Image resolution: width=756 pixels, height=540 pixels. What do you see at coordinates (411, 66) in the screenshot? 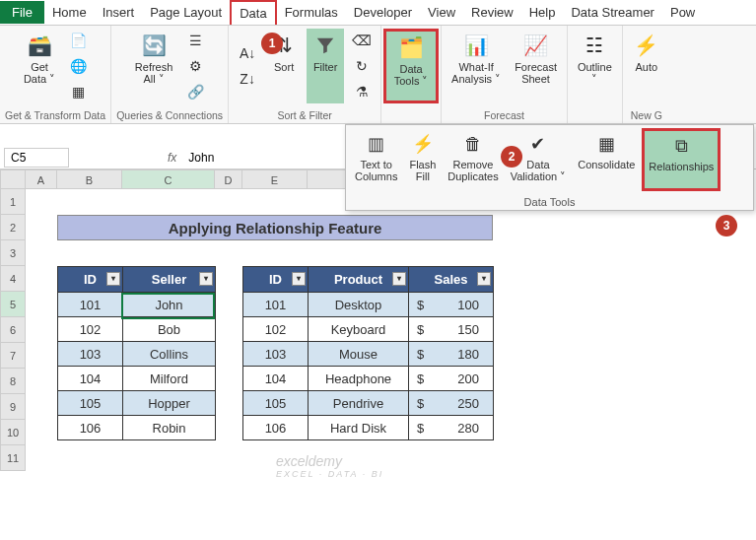
I see `data-tools-button: 🗂️ Data Tools ˅` at bounding box center [411, 66].